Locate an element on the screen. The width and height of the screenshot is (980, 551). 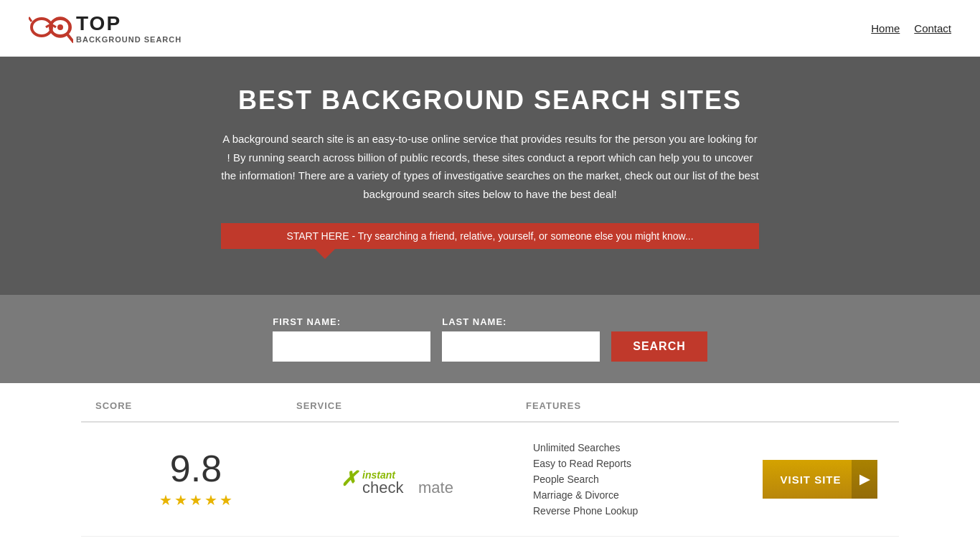
service-cell-1: ✗ instant check mate is located at coordinates (411, 479).